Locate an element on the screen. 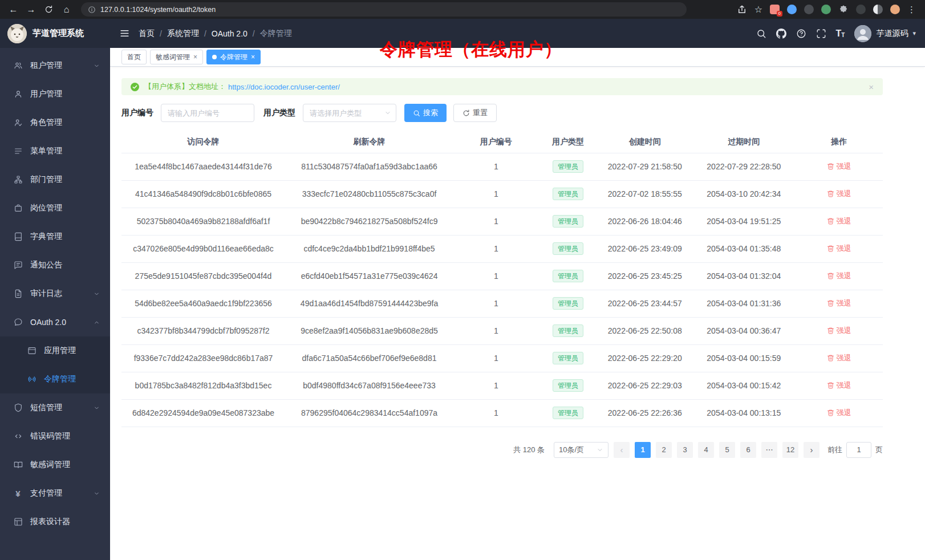 The image size is (925, 560). browser-forward-button: → is located at coordinates (31, 9).